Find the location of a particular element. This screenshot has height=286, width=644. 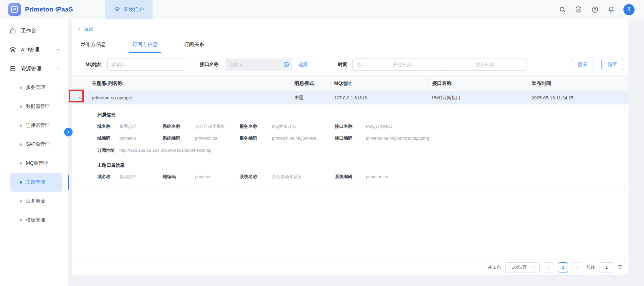

detail-label: 服务名称 is located at coordinates (256, 126).